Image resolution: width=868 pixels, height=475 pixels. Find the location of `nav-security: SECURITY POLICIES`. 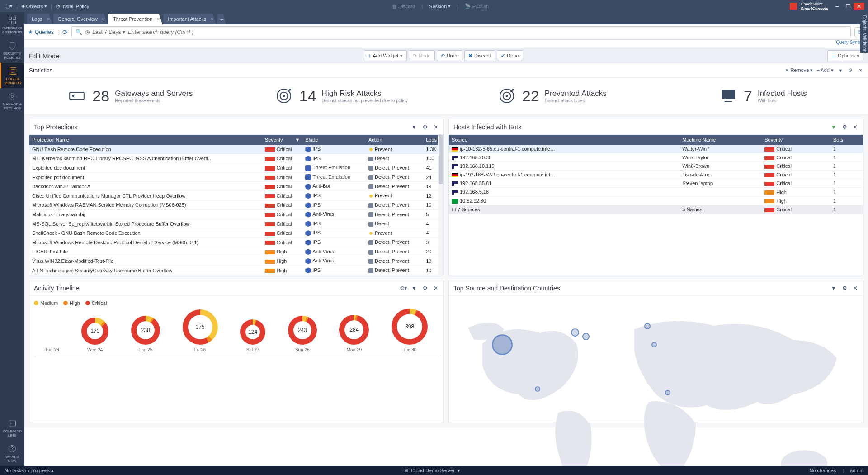

nav-security: SECURITY POLICIES is located at coordinates (12, 50).